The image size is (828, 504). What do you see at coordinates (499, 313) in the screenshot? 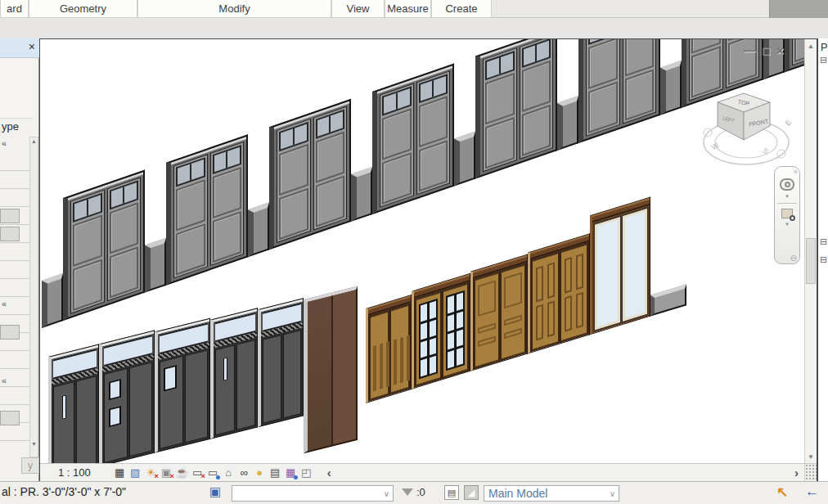
I see `door-wood-horizontal-panels` at bounding box center [499, 313].